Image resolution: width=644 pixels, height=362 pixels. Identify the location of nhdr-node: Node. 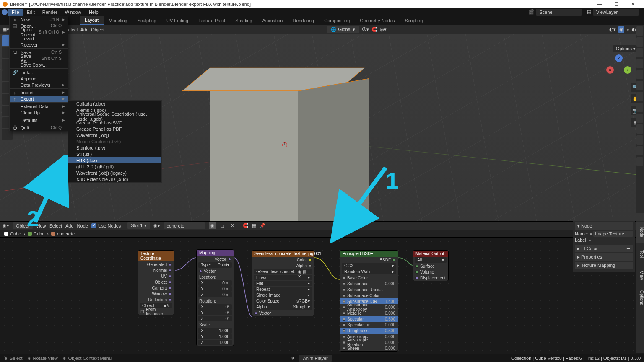
(83, 226).